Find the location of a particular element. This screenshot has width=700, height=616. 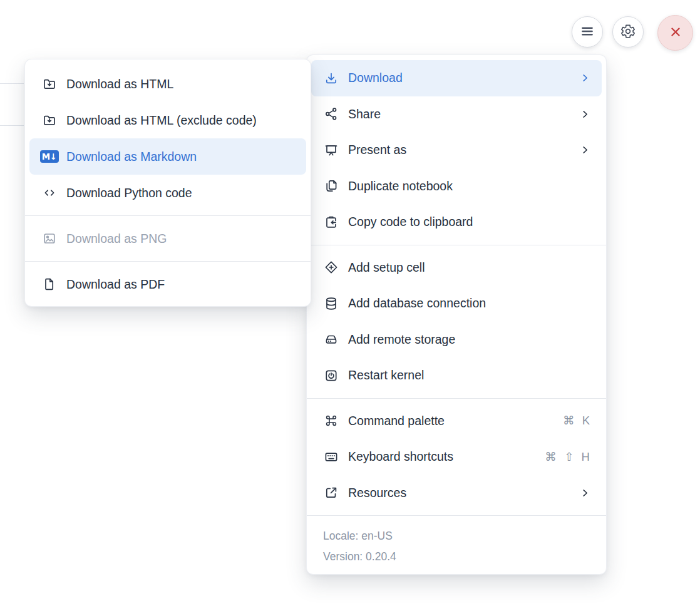

menu-item-add-setup-cell: Add setup cell is located at coordinates (456, 268).